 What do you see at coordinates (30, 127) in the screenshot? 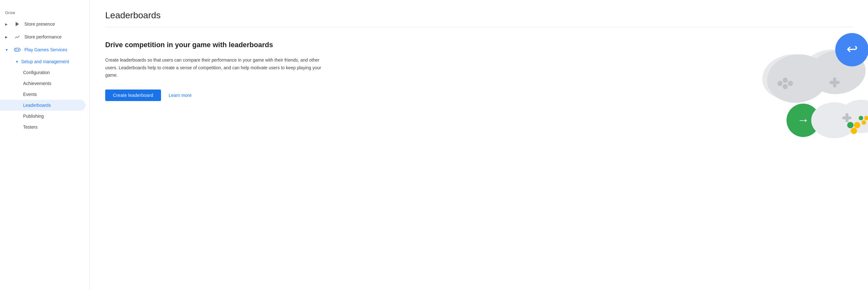
I see `sidebar-label-testers: Testers` at bounding box center [30, 127].